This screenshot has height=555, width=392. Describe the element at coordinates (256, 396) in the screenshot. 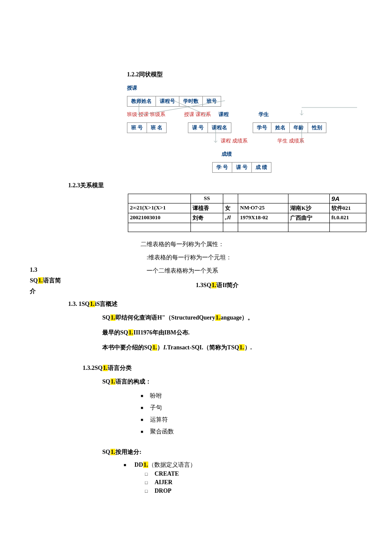

I see `list-item: 吩咐` at that location.